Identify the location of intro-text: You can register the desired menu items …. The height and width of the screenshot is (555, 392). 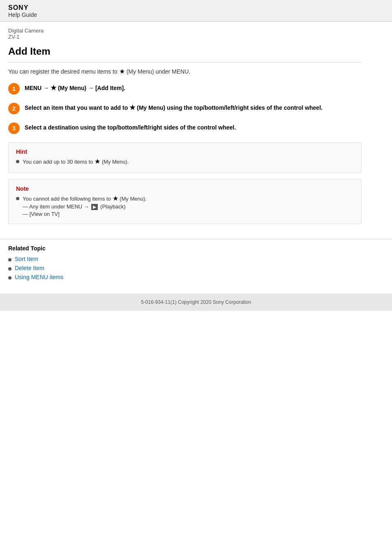
(185, 72).